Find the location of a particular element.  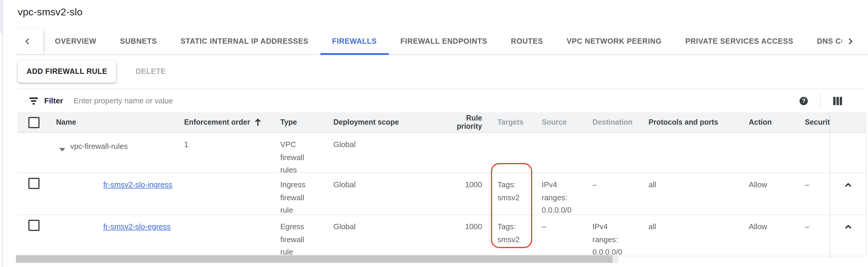

column-header-source: Source is located at coordinates (567, 122).